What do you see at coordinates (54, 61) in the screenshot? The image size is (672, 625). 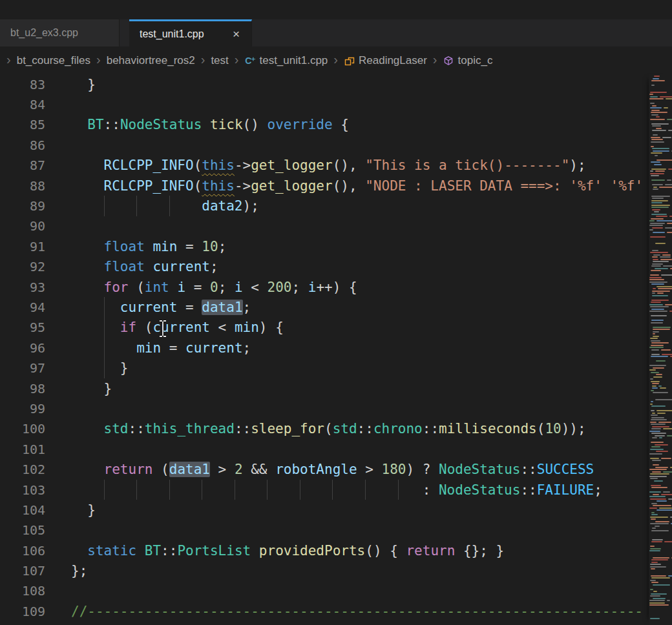 I see `breadcrumb-item-bt-course-files: bt_course_files` at bounding box center [54, 61].